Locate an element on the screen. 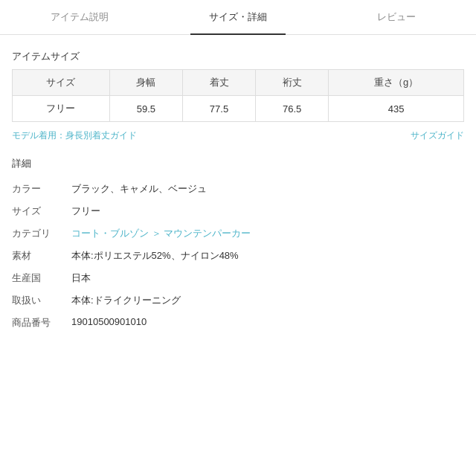 This screenshot has width=476, height=476. details-section-title: 詳細 is located at coordinates (238, 164).